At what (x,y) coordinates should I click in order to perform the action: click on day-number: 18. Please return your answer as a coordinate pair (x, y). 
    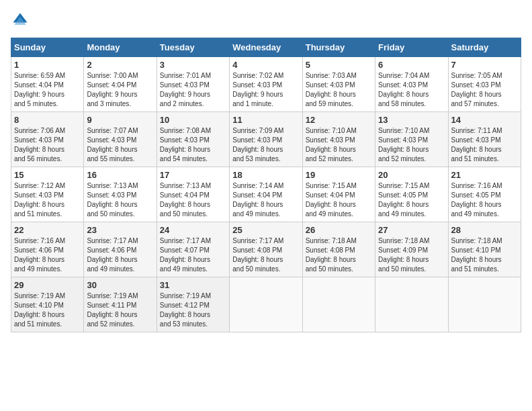
    Looking at the image, I should click on (266, 175).